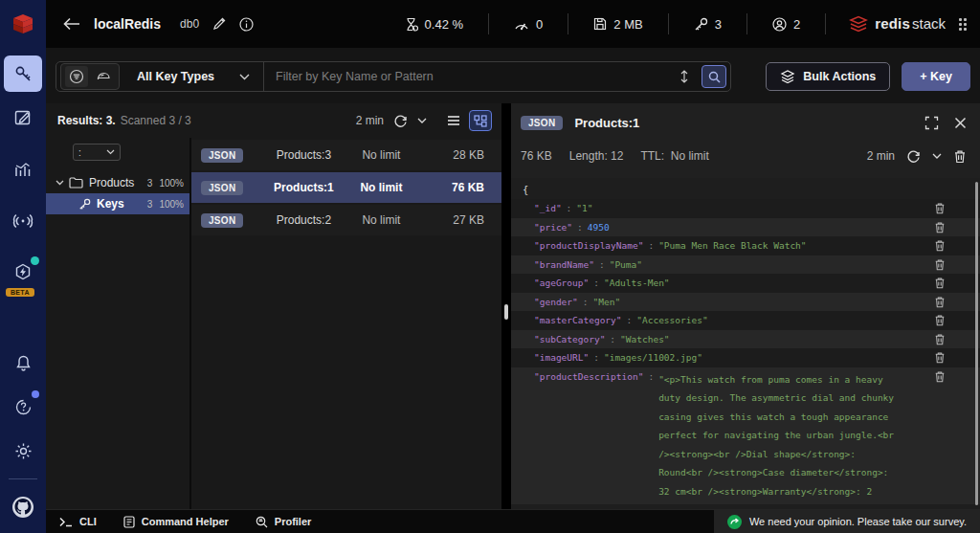 This screenshot has height=533, width=980. Describe the element at coordinates (23, 74) in the screenshot. I see `nav-browser` at that location.